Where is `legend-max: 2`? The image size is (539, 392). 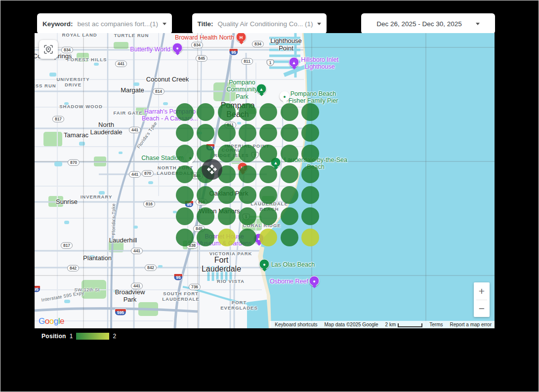
legend-max: 2 is located at coordinates (115, 336).